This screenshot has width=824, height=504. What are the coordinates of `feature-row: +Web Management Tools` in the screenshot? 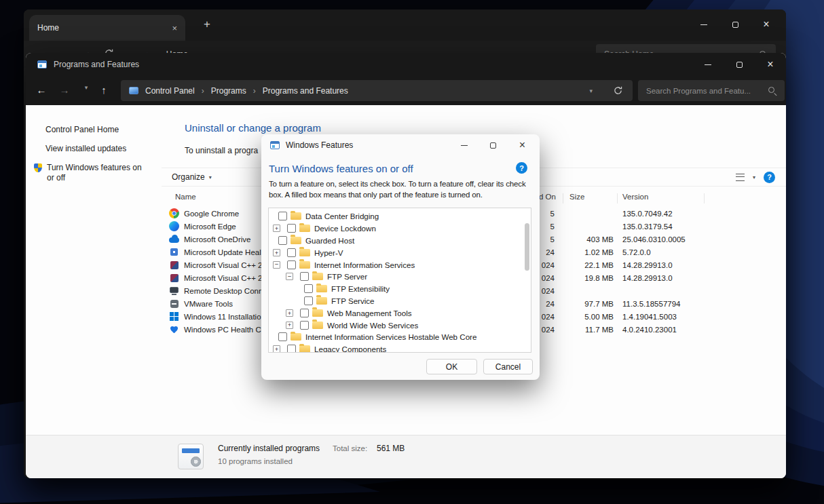 It's located at (400, 313).